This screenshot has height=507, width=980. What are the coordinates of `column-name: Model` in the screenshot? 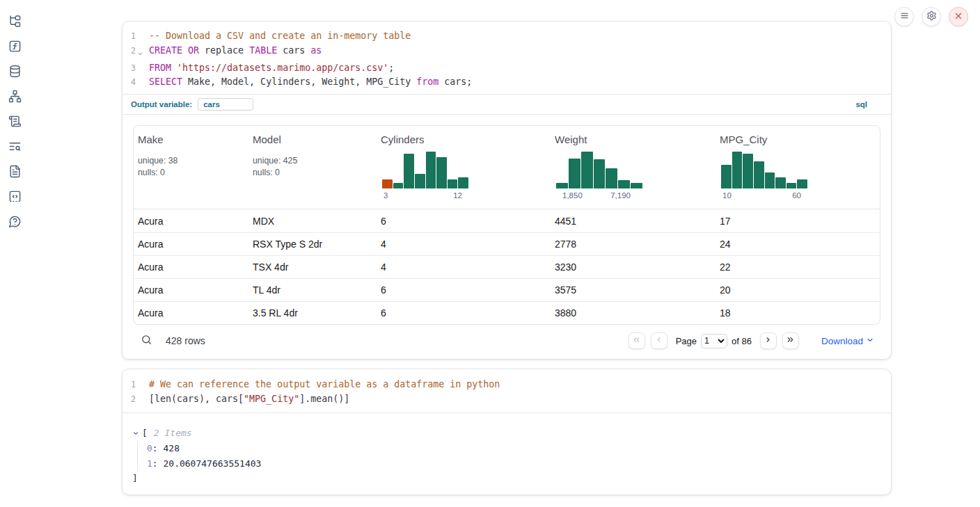 It's located at (312, 139).